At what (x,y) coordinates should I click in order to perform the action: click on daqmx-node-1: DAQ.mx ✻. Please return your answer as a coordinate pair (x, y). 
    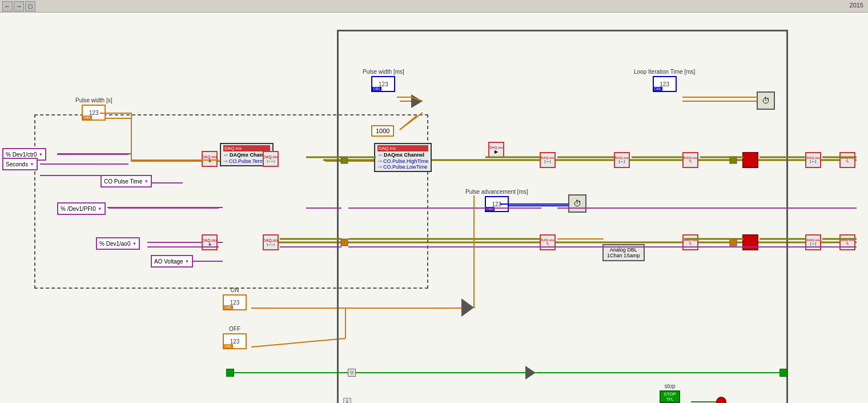
    Looking at the image, I should click on (210, 159).